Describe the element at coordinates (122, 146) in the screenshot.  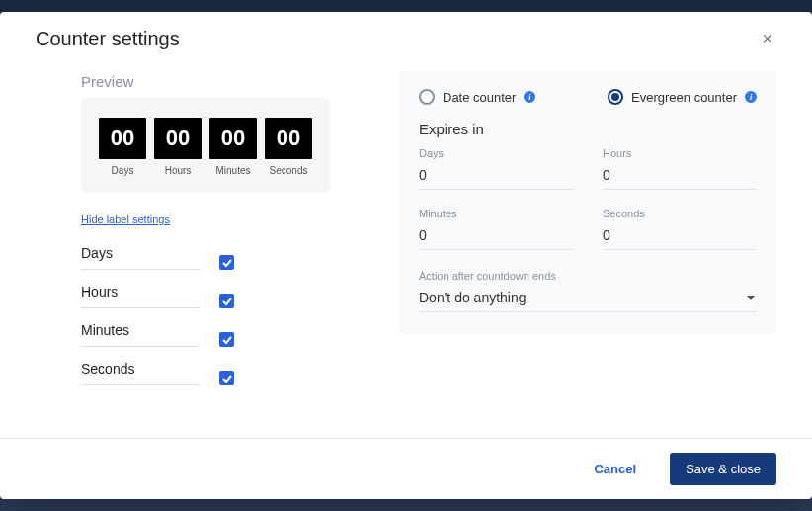
I see `preview-tick-days: 00 Days` at that location.